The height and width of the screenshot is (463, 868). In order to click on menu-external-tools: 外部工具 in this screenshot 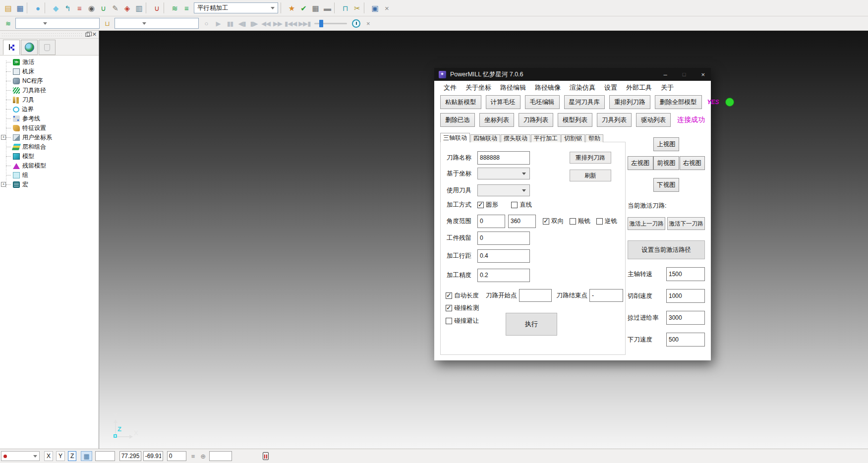, I will do `click(639, 88)`.